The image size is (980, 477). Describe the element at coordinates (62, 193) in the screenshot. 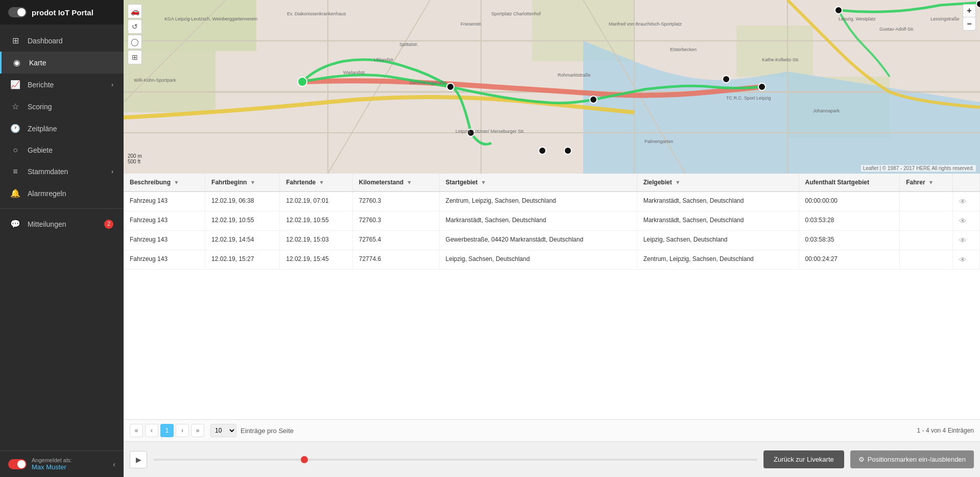

I see `sidebar-item-alarmregeln: 🔔 Alarmregeln` at that location.